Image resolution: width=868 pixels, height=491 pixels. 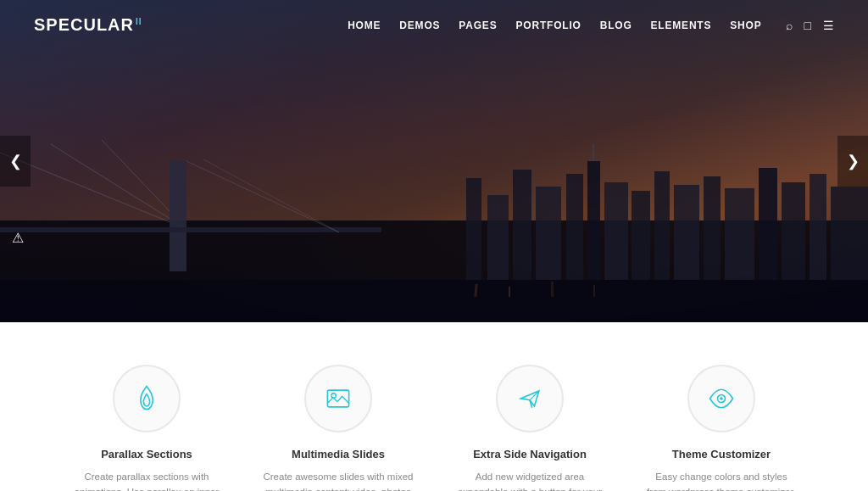 I want to click on multimedia-desc: Create awesome slides with mixed multime…, so click(x=338, y=480).